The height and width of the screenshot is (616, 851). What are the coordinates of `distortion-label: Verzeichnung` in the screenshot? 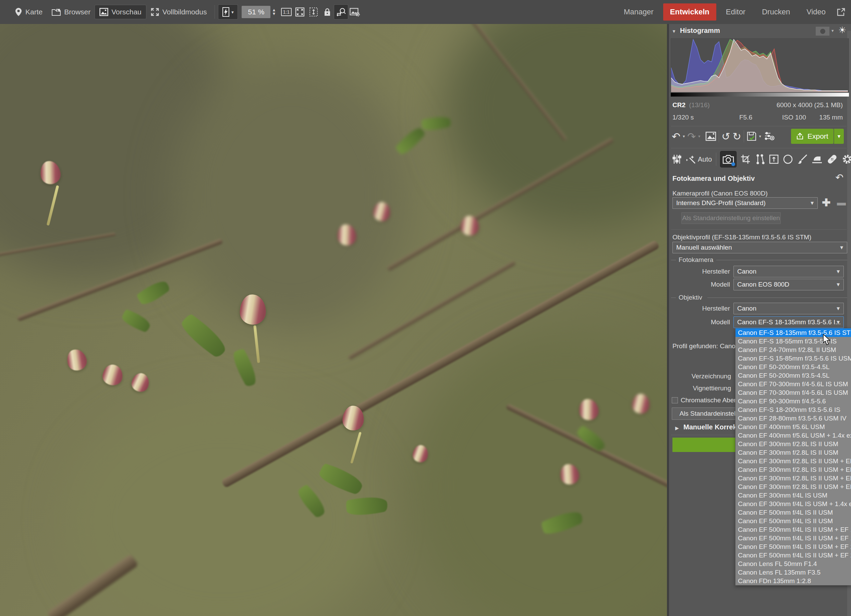 It's located at (700, 376).